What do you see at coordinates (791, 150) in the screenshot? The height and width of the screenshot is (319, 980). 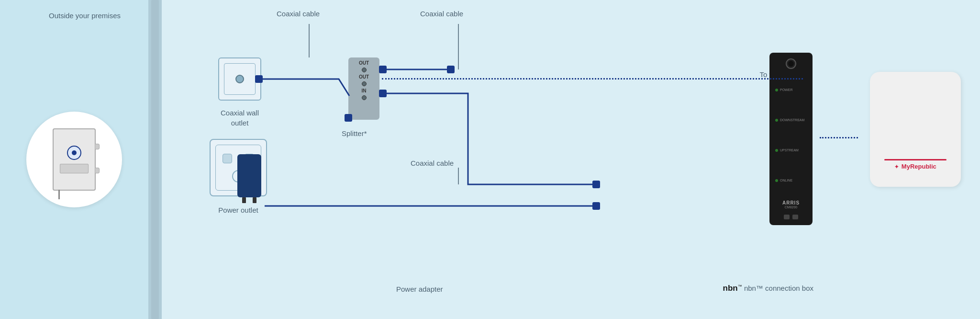 I see `nbn-upstream-row: UPSTREAM` at bounding box center [791, 150].